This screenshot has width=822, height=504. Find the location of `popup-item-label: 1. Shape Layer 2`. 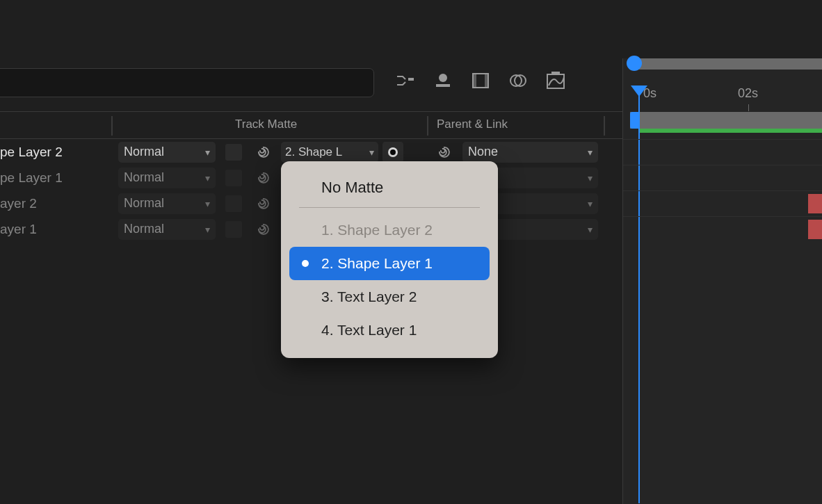

popup-item-label: 1. Shape Layer 2 is located at coordinates (377, 230).